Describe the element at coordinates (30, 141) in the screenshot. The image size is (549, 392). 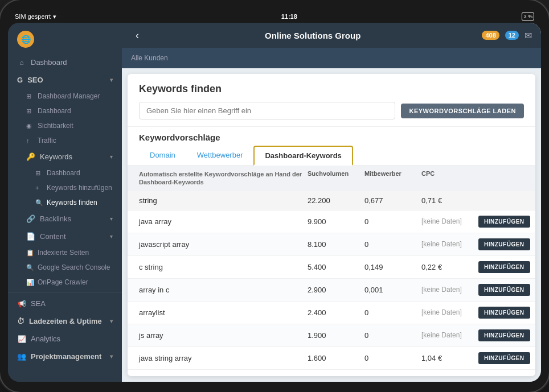
I see `traffic-icon: ↑` at that location.